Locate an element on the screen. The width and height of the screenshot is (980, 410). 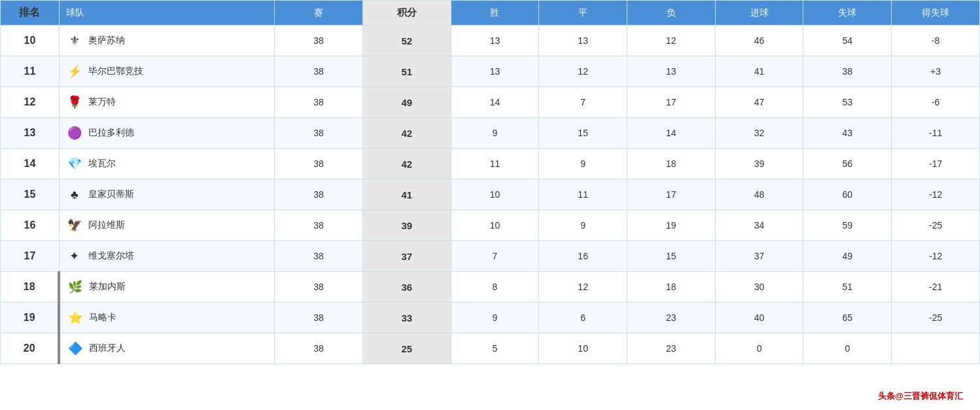
goals-for-cell: 48 is located at coordinates (759, 195).